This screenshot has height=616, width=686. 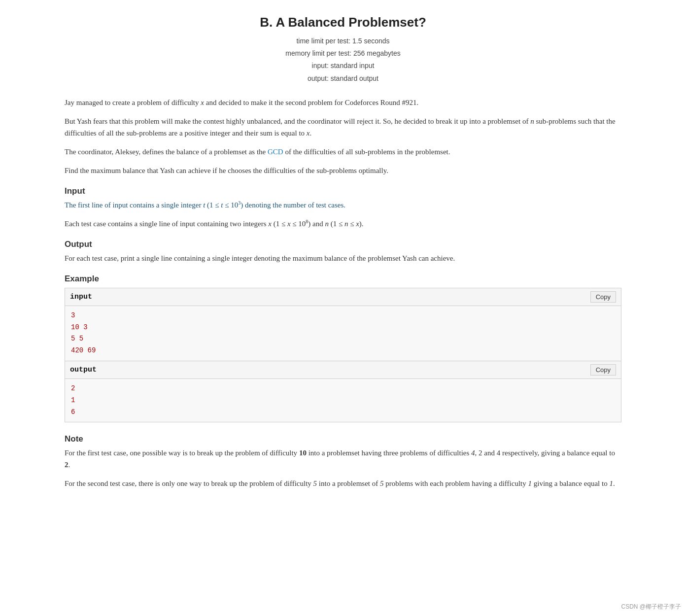 I want to click on para2: But Yash fears that this problem will ma…, so click(x=343, y=127).